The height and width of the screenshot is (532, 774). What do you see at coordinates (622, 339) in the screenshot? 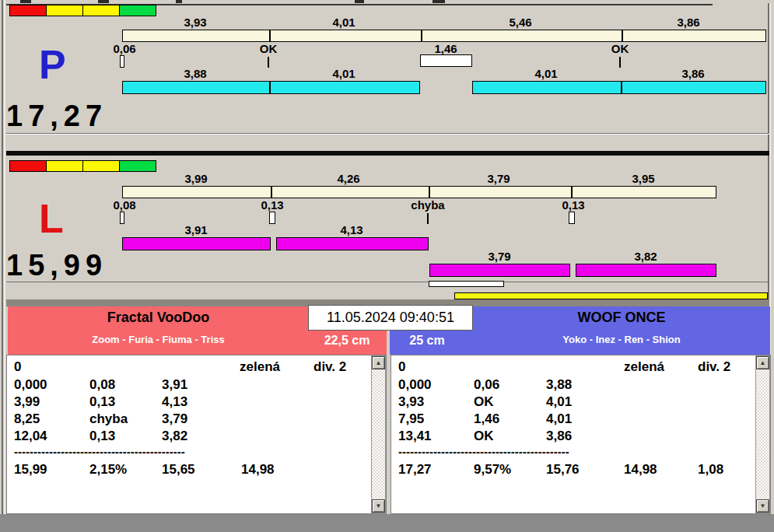
I see `team-right-dogs: Yoko - Inez - Ren - Shion` at bounding box center [622, 339].